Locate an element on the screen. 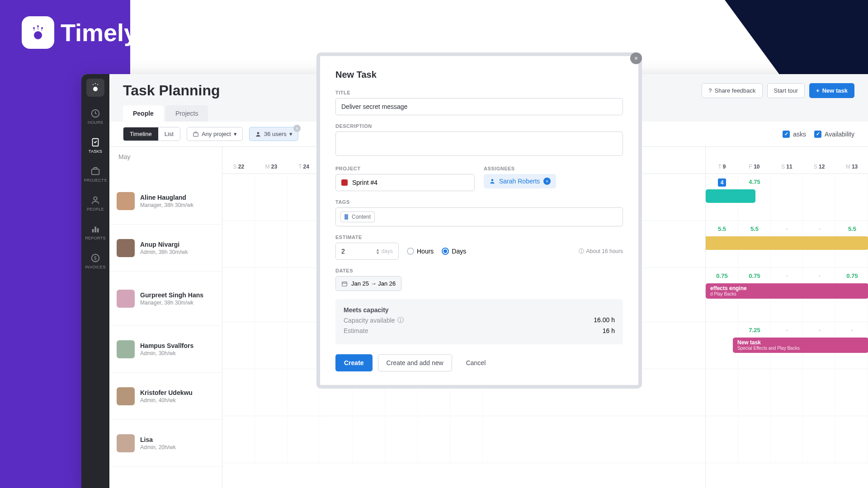 The height and width of the screenshot is (488, 868). person-meta: Admin, 40h/wk is located at coordinates (166, 400).